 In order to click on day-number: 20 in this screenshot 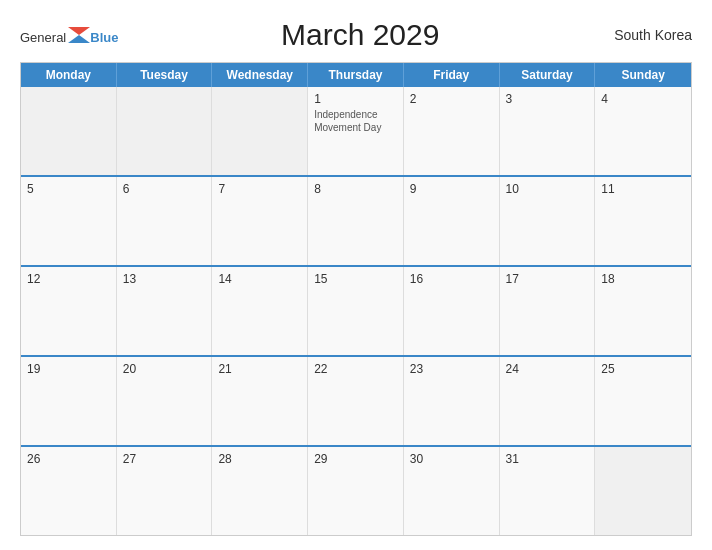, I will do `click(164, 369)`.